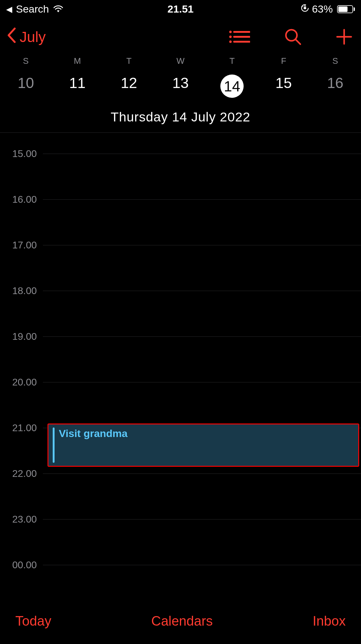 The width and height of the screenshot is (361, 644). What do you see at coordinates (180, 9) in the screenshot?
I see `status-bar: ◀ Search 21.51 63%` at bounding box center [180, 9].